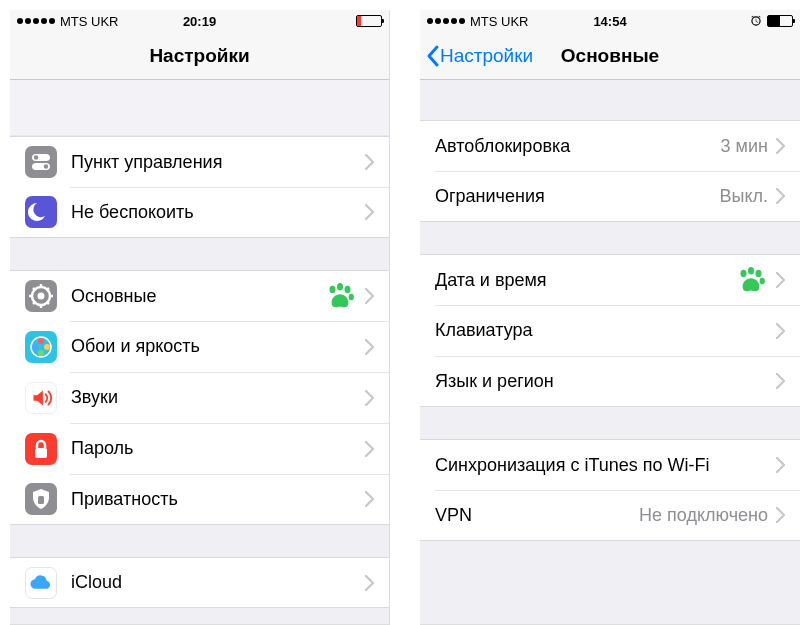  Describe the element at coordinates (41, 398) in the screenshot. I see `sounds-icon` at that location.